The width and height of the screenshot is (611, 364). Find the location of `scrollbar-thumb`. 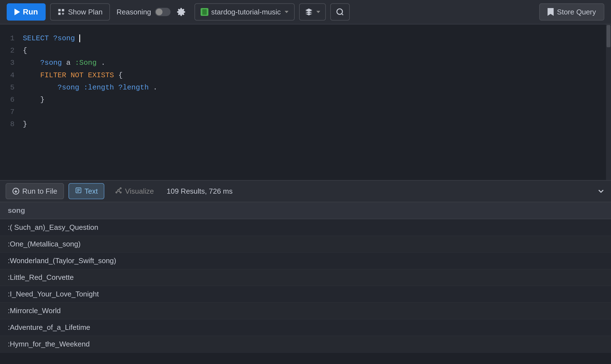

scrollbar-thumb is located at coordinates (608, 36).